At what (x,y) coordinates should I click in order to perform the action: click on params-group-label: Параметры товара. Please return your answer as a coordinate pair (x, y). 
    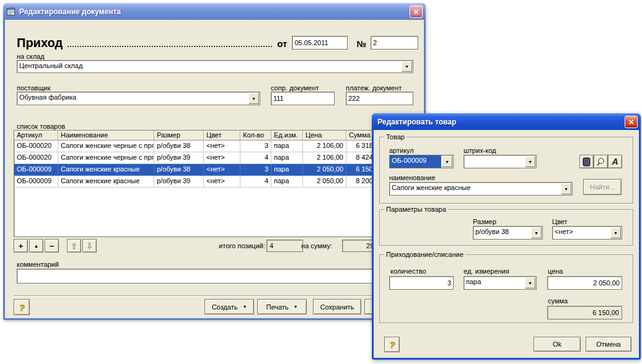
    Looking at the image, I should click on (416, 209).